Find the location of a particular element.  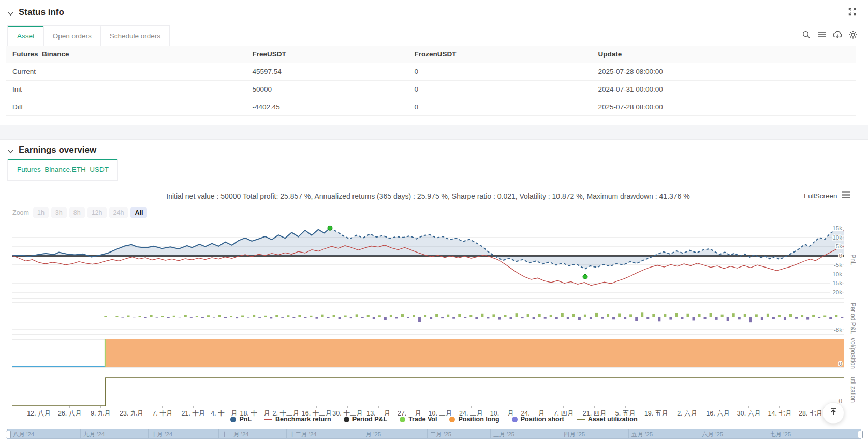

legend-label: Period P&L is located at coordinates (370, 419).